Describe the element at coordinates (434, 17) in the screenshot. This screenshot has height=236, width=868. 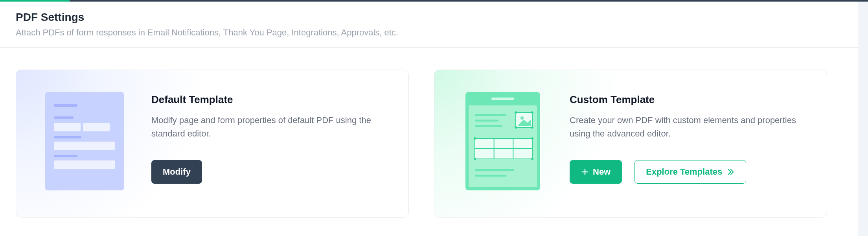
I see `page-title: PDF Settings` at that location.